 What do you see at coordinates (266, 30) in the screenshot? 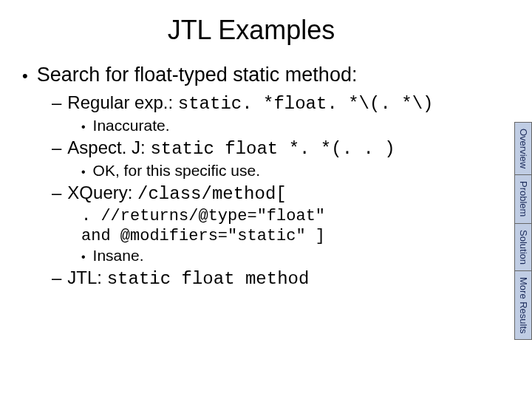
I see `slide-title: JTL Examples` at bounding box center [266, 30].